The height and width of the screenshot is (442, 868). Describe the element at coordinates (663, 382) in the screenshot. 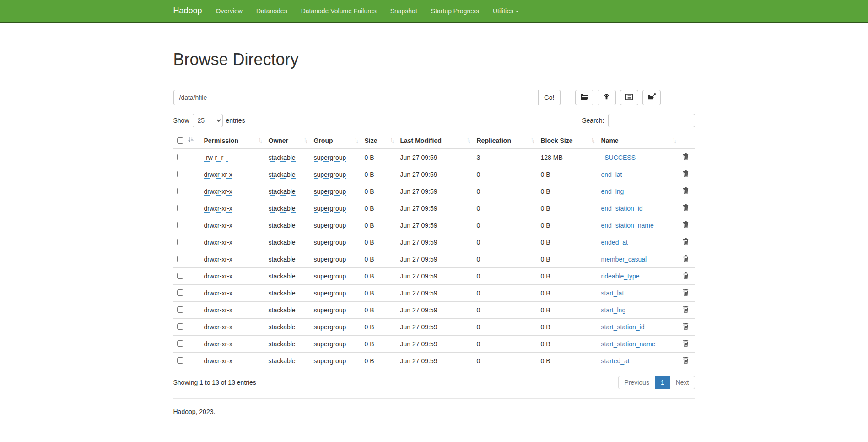

I see `pagination-page-1: 1` at that location.